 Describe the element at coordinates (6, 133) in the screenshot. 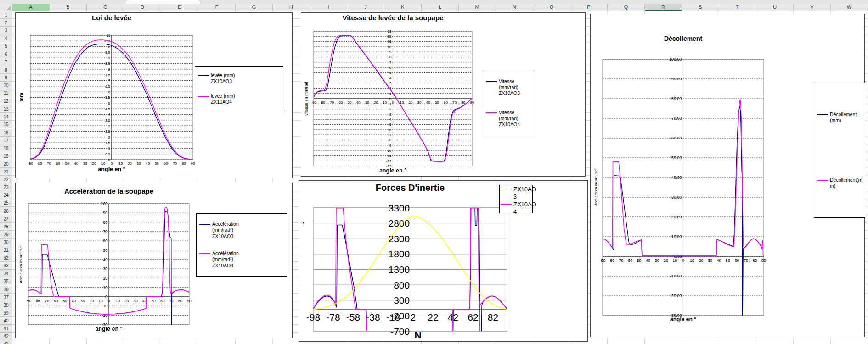

I see `row-header-16: 16` at that location.